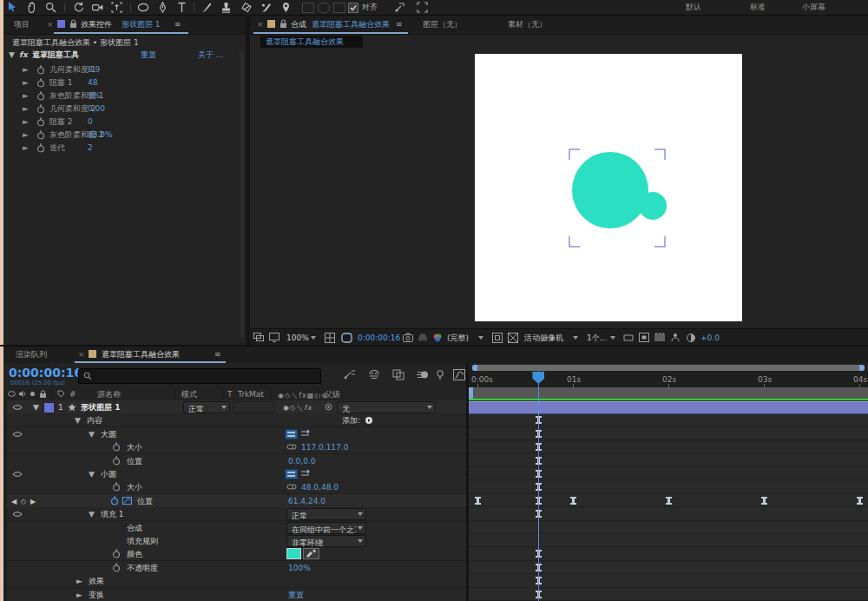 Image resolution: width=868 pixels, height=601 pixels. What do you see at coordinates (458, 339) in the screenshot?
I see `resolution-select: (完整)` at bounding box center [458, 339].